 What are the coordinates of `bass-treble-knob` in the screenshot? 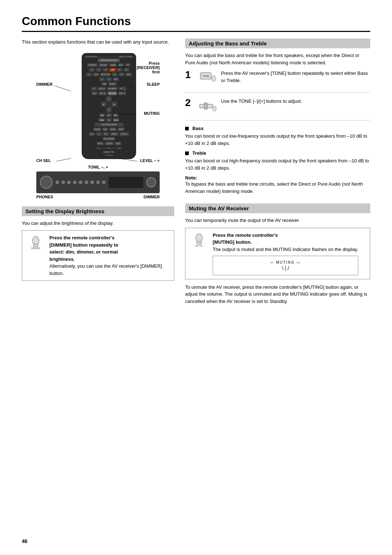 It's located at (151, 182).